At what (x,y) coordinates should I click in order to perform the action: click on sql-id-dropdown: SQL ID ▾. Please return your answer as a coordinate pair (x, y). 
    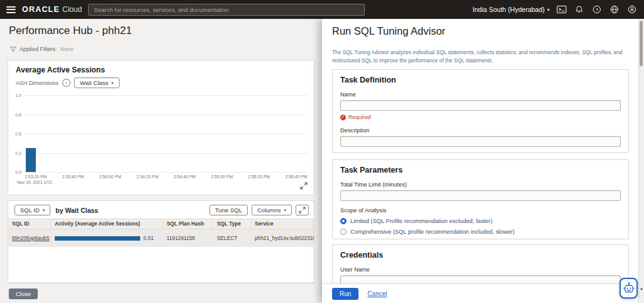
    Looking at the image, I should click on (33, 210).